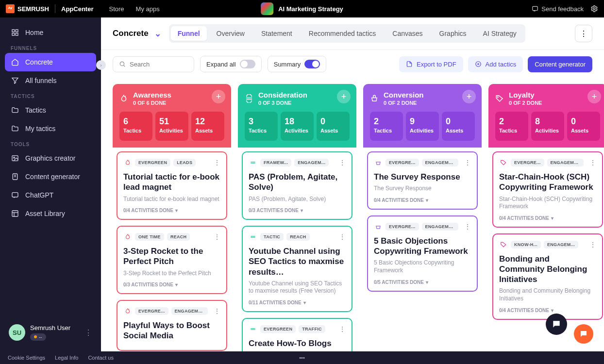 The height and width of the screenshot is (364, 604). I want to click on switch-on, so click(312, 64).